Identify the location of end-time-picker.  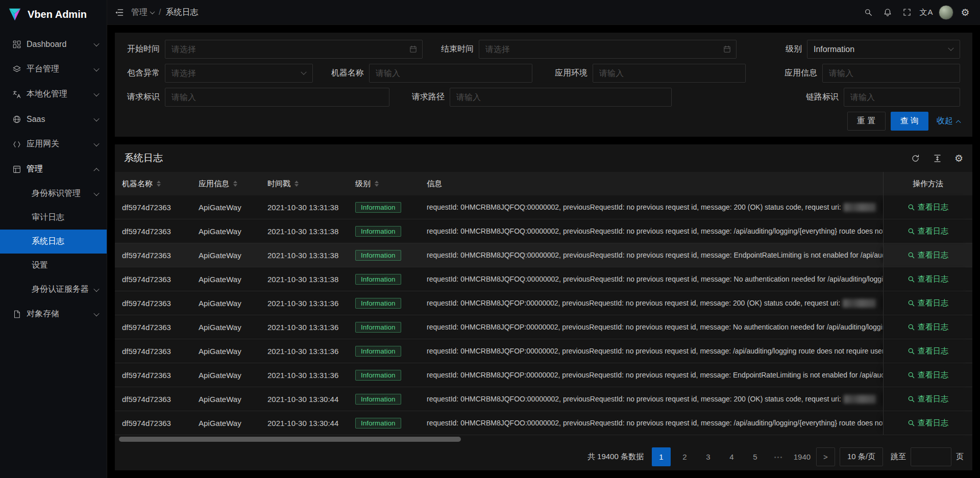
(607, 49).